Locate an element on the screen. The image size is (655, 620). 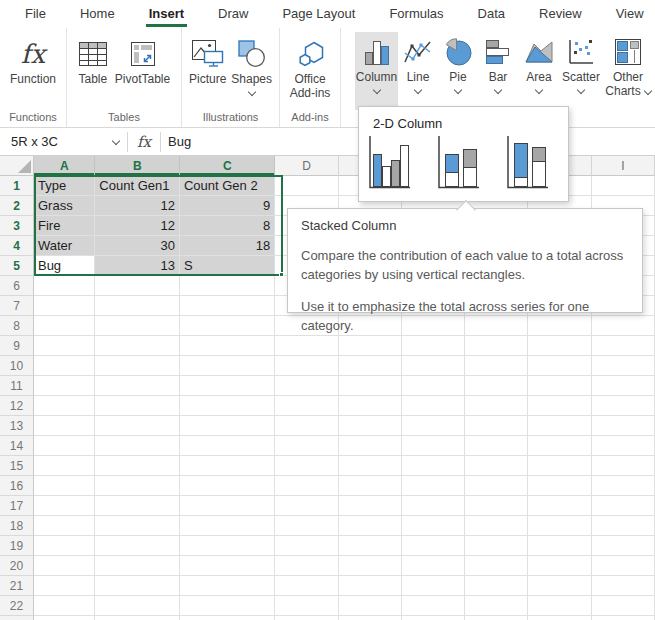
cell-A6 is located at coordinates (64, 286).